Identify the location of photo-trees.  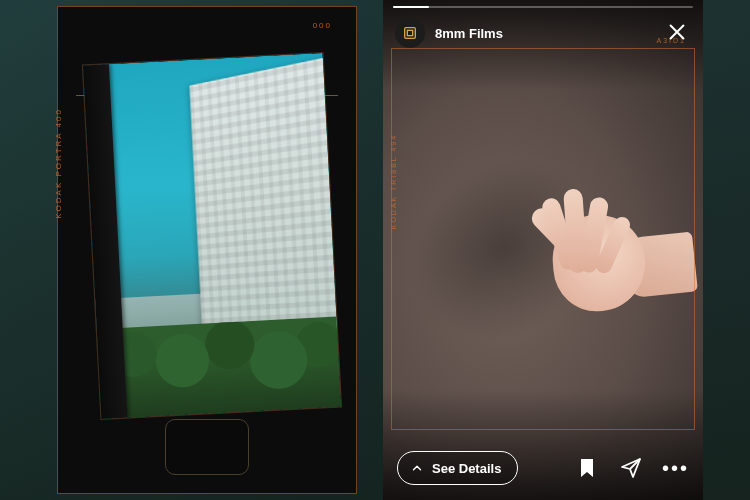
(219, 368).